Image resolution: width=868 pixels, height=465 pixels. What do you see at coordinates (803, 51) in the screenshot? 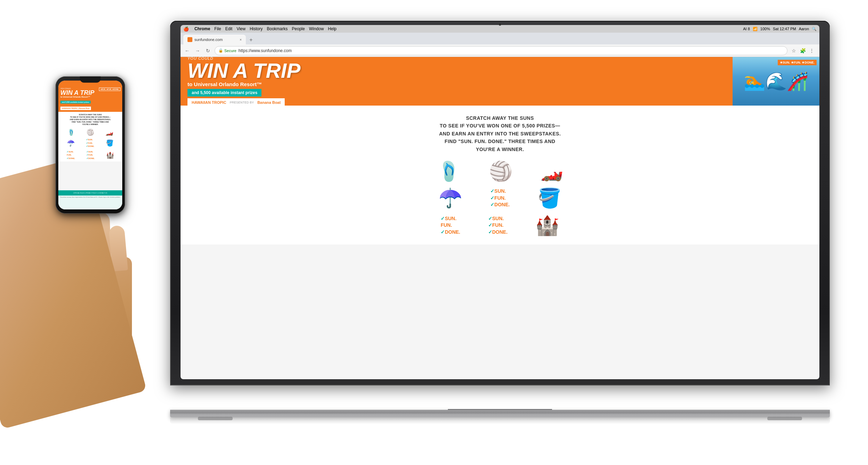
I see `extensions-icon: 🧩` at bounding box center [803, 51].